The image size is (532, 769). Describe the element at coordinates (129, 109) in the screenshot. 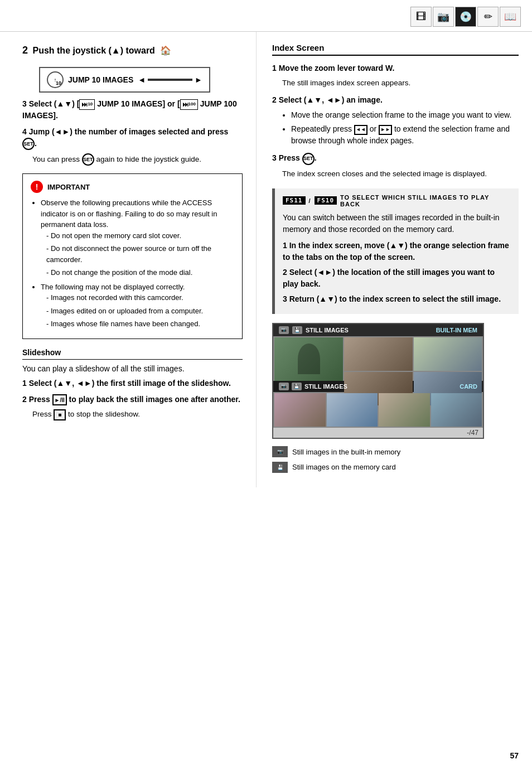

I see `step3-text: Select (▲▼) [⏭10 JUMP 10 IMAGES] or [⏭10…` at that location.